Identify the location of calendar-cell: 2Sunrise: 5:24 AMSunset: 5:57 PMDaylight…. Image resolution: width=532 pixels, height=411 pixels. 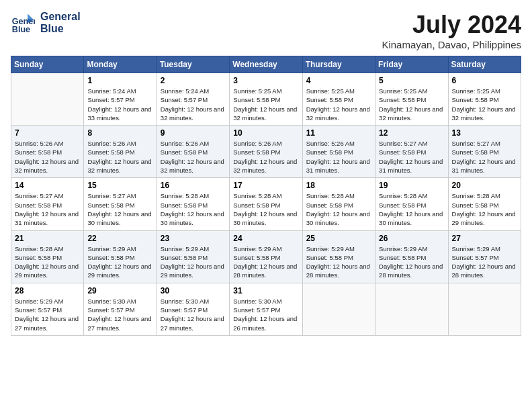
(193, 99).